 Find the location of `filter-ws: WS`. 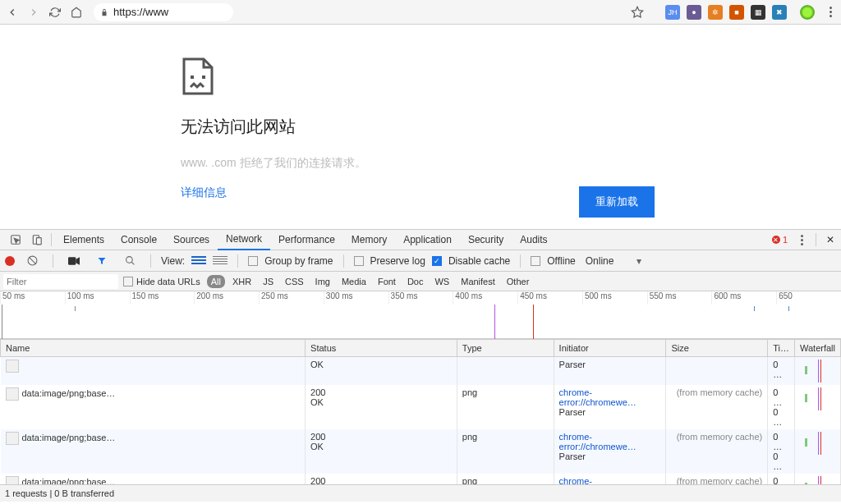

filter-ws: WS is located at coordinates (442, 282).